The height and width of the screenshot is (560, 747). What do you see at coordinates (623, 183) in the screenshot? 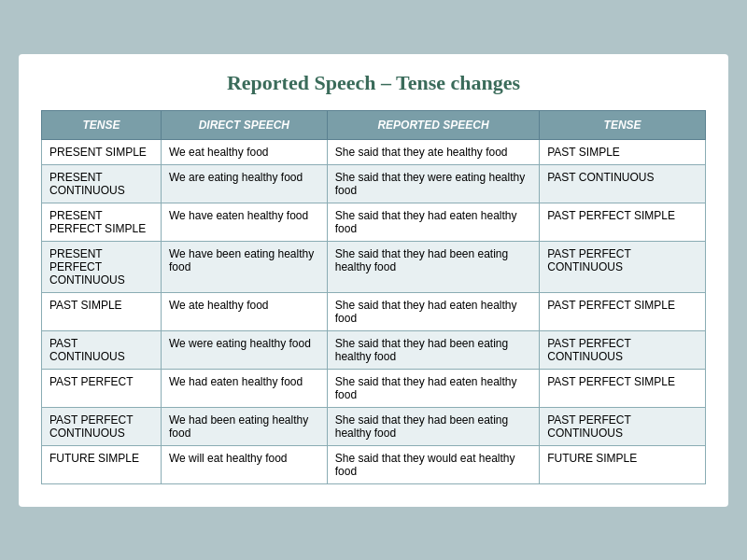
I see `result-tense-cell: PAST CONTINUOUS` at bounding box center [623, 183].